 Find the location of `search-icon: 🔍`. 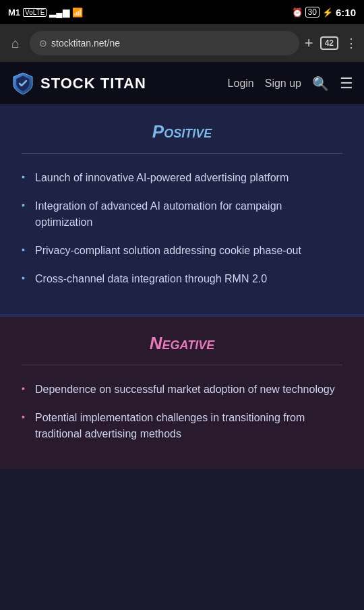

search-icon: 🔍 is located at coordinates (321, 84).